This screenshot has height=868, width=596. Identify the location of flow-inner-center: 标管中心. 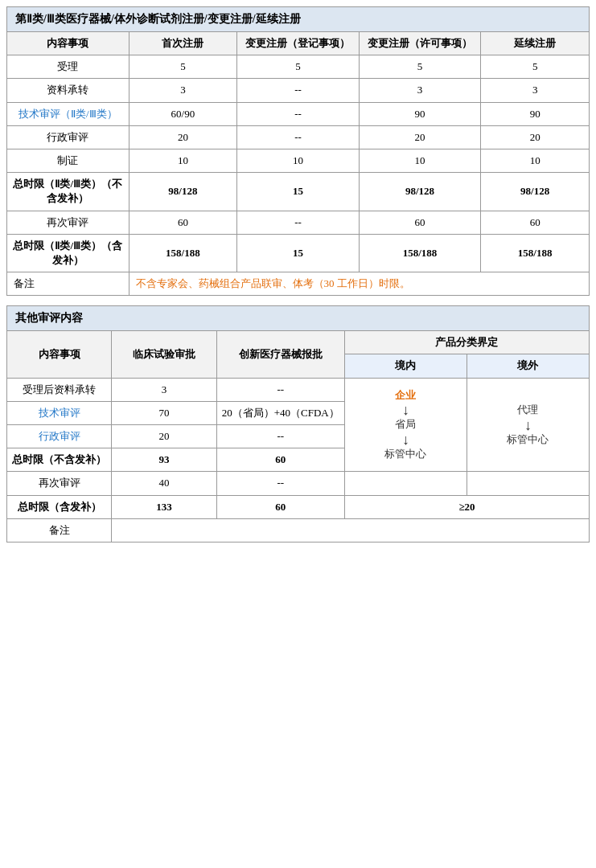
(405, 453).